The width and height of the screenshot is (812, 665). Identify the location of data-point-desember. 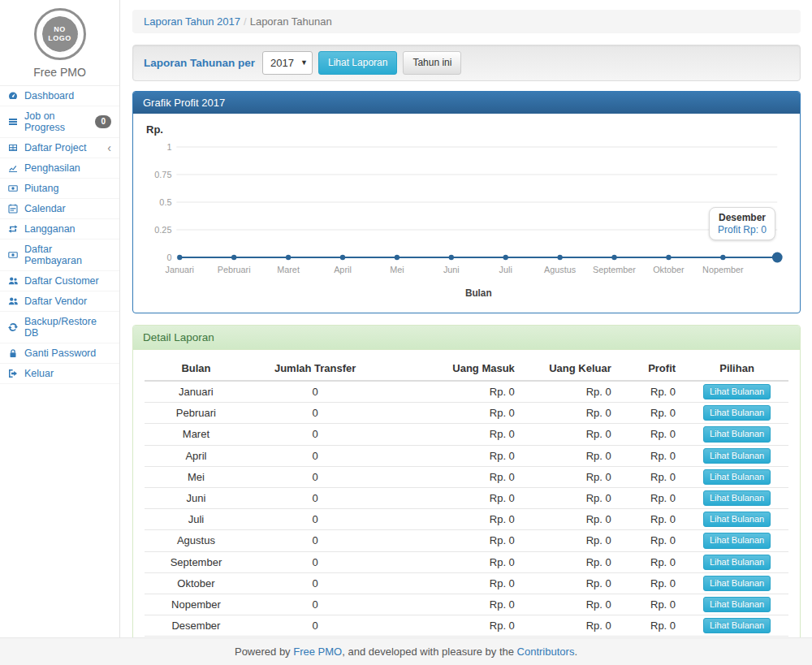
(778, 258).